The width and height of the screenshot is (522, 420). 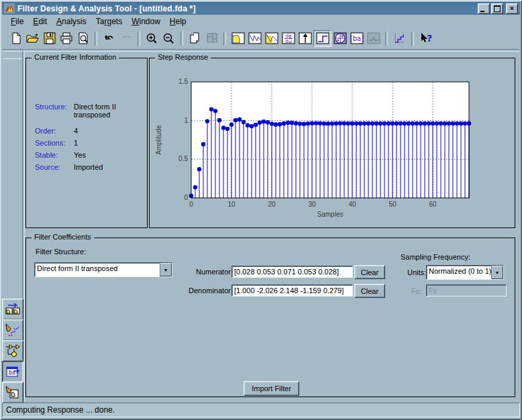 I want to click on info-row-stable: Stable:Yes, so click(x=88, y=155).